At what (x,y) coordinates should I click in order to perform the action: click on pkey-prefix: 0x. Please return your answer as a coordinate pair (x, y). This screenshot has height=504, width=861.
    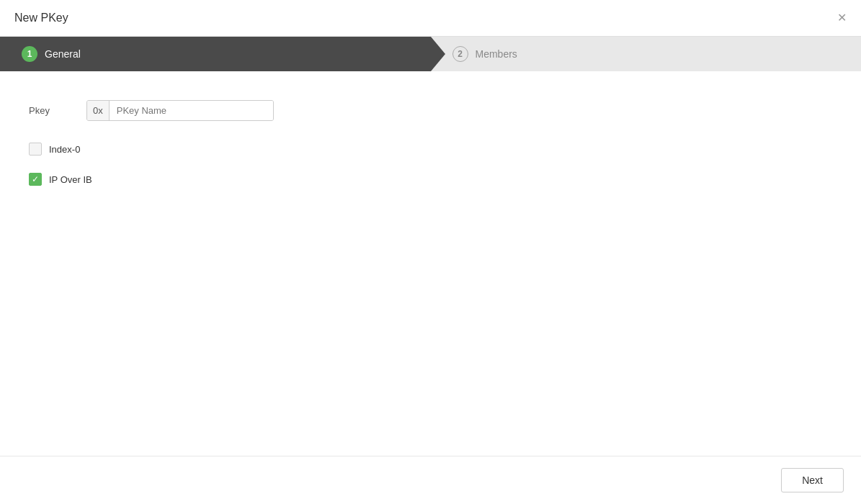
    Looking at the image, I should click on (98, 111).